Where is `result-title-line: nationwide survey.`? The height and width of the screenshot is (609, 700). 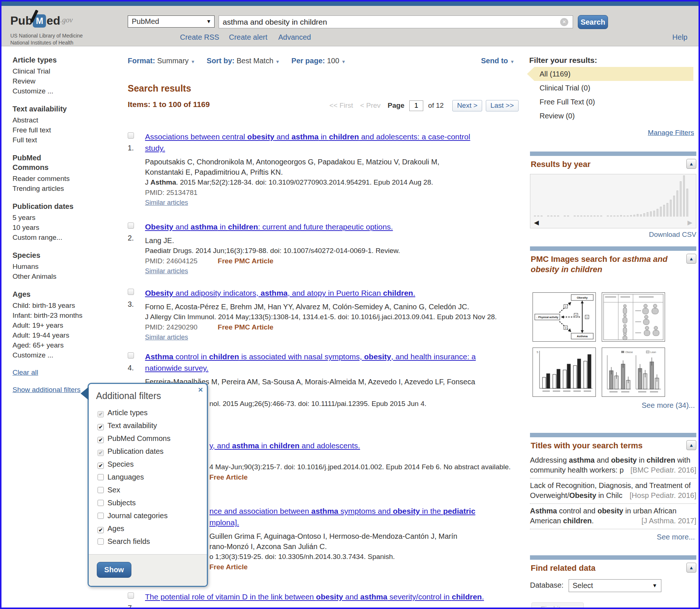
result-title-line: nationwide survey. is located at coordinates (332, 368).